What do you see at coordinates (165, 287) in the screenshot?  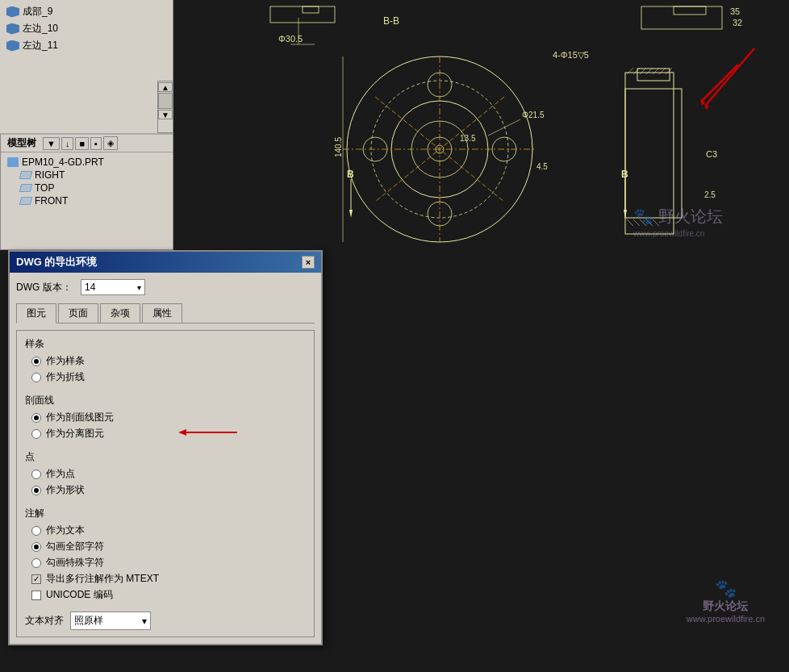 I see `dwg-version-row: DWG 版本： 14 ▾` at bounding box center [165, 287].